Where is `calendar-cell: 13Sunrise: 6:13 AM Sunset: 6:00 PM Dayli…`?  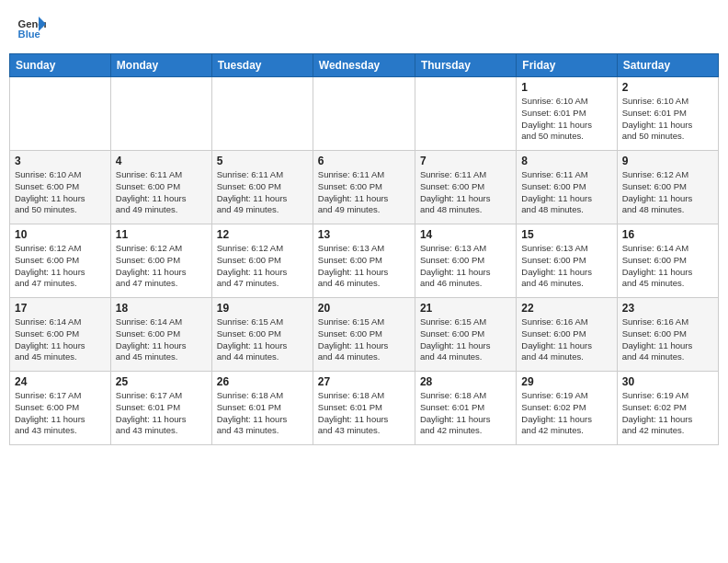
calendar-cell: 13Sunrise: 6:13 AM Sunset: 6:00 PM Dayli… is located at coordinates (364, 261).